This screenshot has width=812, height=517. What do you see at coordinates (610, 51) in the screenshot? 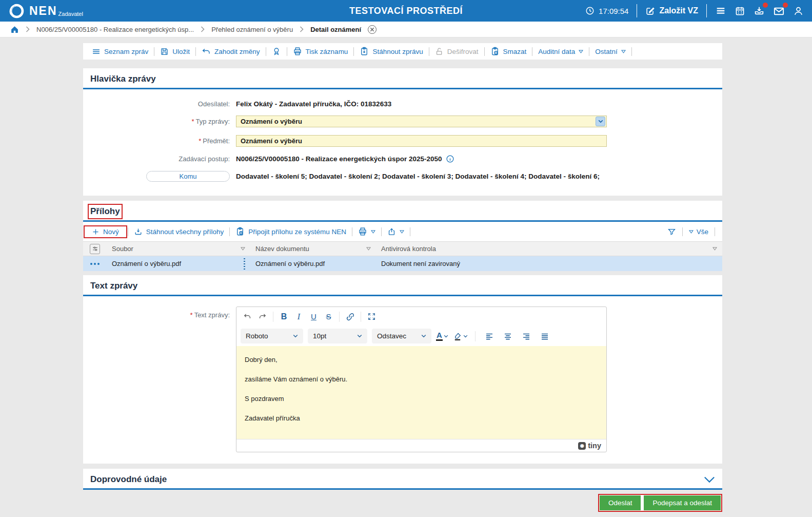
I see `ostatni-button: Ostatní` at bounding box center [610, 51].